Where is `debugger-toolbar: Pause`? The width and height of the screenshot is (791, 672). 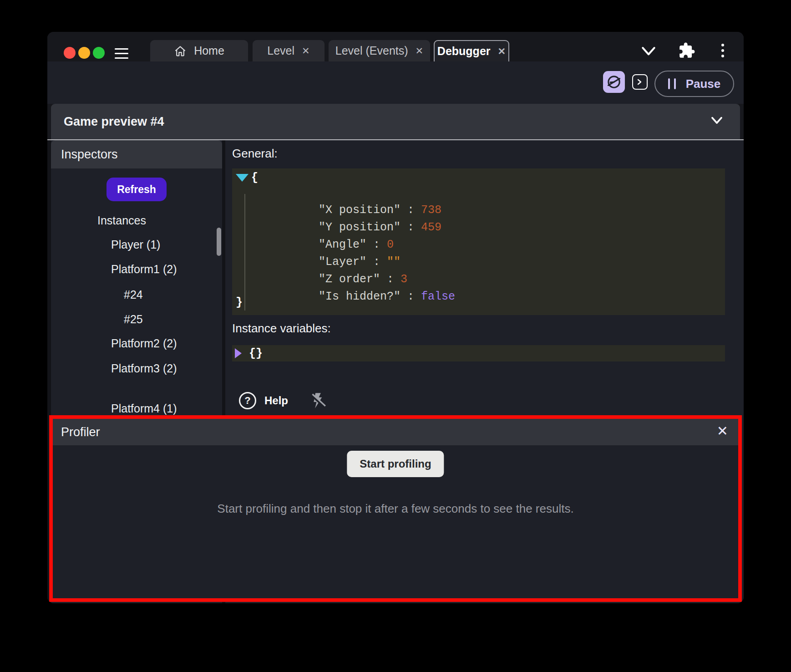 debugger-toolbar: Pause is located at coordinates (396, 83).